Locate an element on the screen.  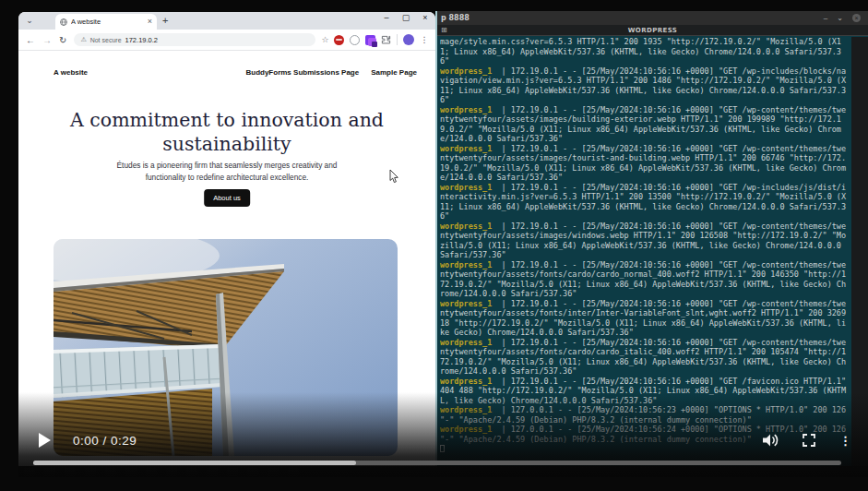
log-line: mage/style.min.css?ver=6.5.3 HTTP/1.1" 2… is located at coordinates (644, 52).